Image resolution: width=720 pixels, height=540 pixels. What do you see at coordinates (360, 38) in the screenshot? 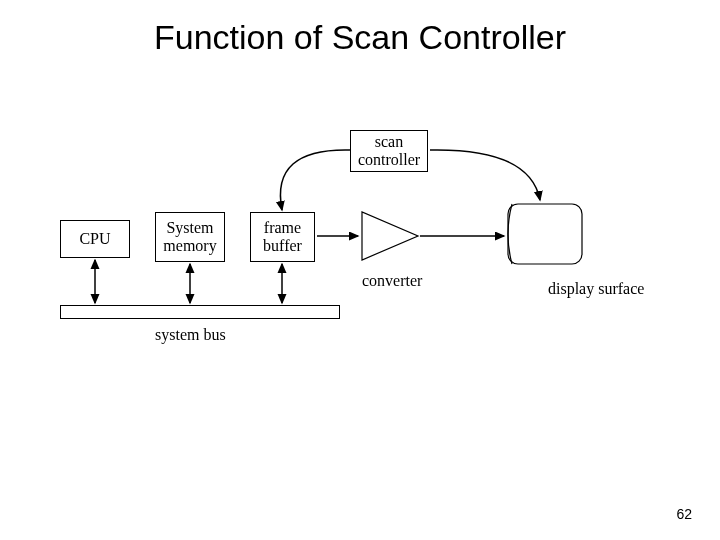
I see `slide-title: Function of Scan Controller` at bounding box center [360, 38].